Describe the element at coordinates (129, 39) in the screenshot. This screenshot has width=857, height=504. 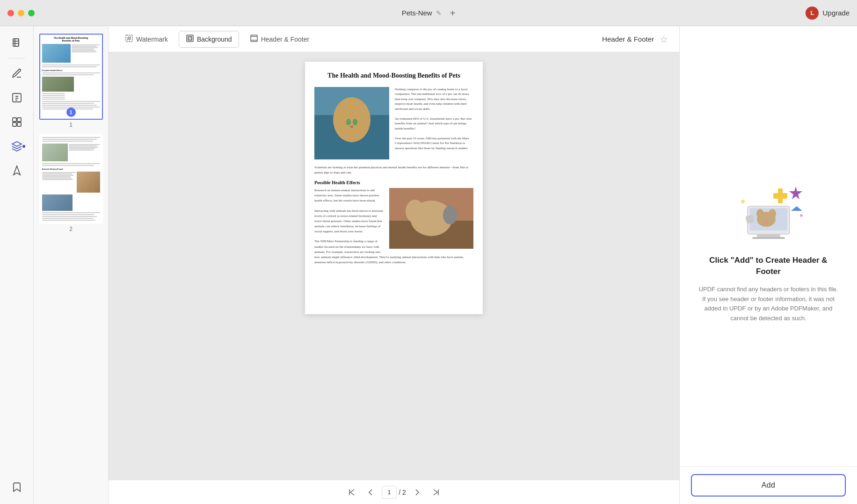
I see `watermark-icon` at that location.